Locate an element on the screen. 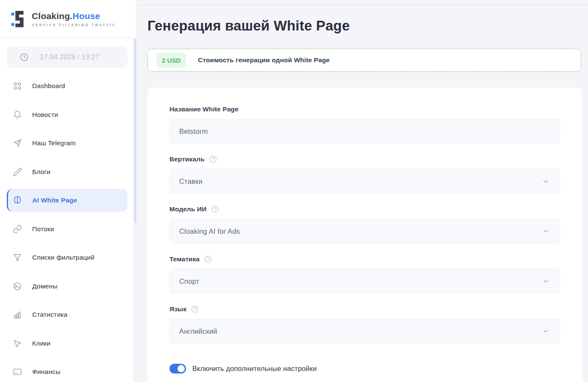  dashboard-icon is located at coordinates (17, 86).